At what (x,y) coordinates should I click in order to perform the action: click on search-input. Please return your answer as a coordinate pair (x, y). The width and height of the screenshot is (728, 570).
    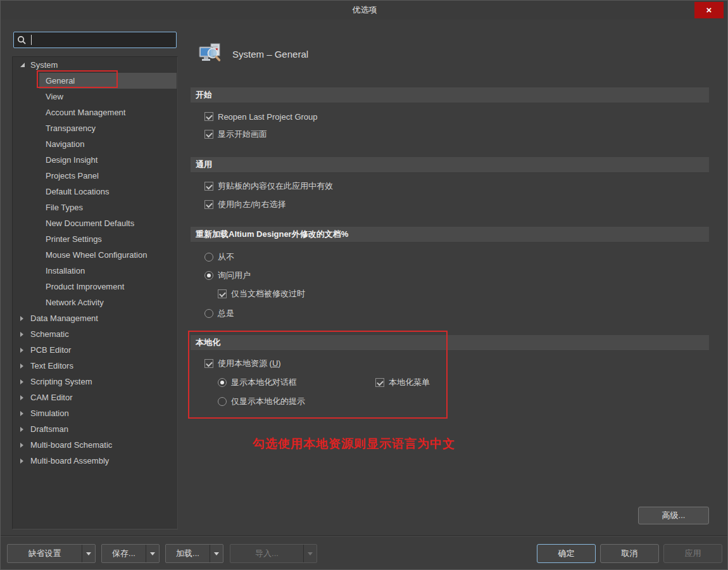
    Looking at the image, I should click on (103, 40).